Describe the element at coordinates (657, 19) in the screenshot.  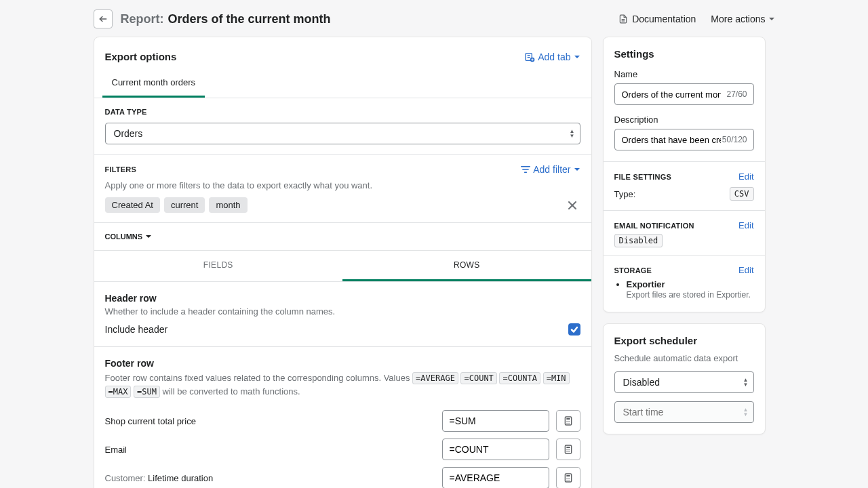
I see `documentation-link: Documentation` at that location.